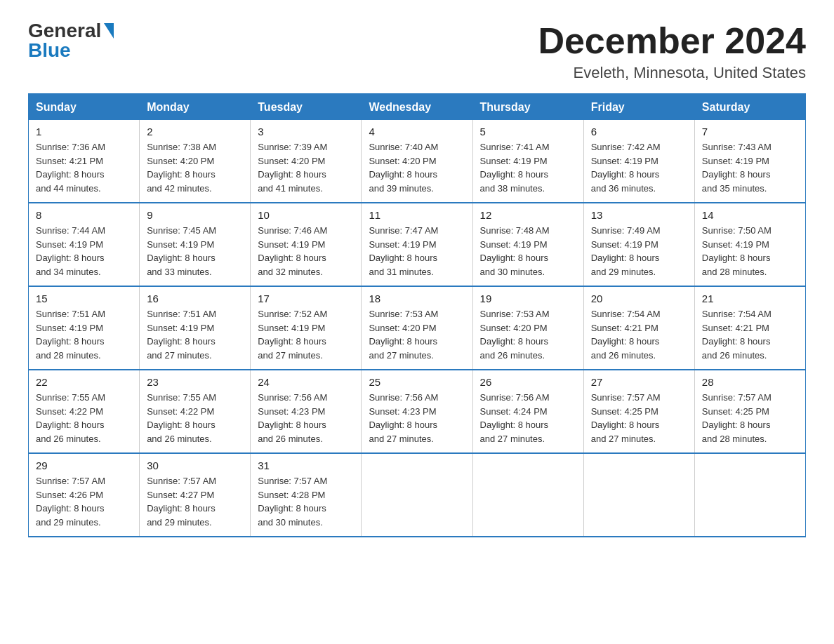 The height and width of the screenshot is (644, 834). What do you see at coordinates (84, 132) in the screenshot?
I see `day-number: 1` at bounding box center [84, 132].